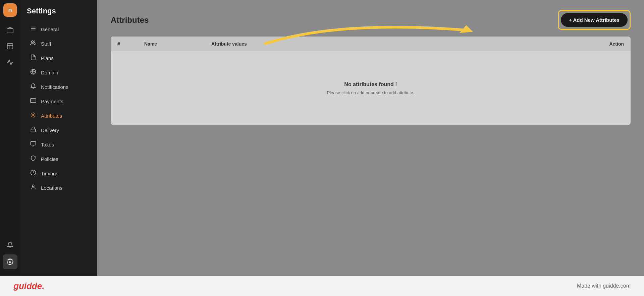 This screenshot has height=296, width=644. What do you see at coordinates (52, 116) in the screenshot?
I see `sidebar-label-attributes: Attributes` at bounding box center [52, 116].